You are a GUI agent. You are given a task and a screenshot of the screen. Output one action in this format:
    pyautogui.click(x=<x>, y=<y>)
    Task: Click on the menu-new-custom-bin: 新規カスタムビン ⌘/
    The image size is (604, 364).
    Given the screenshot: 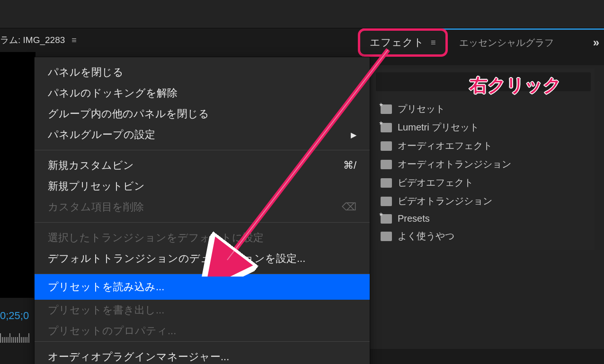 What is the action you would take?
    pyautogui.click(x=202, y=165)
    